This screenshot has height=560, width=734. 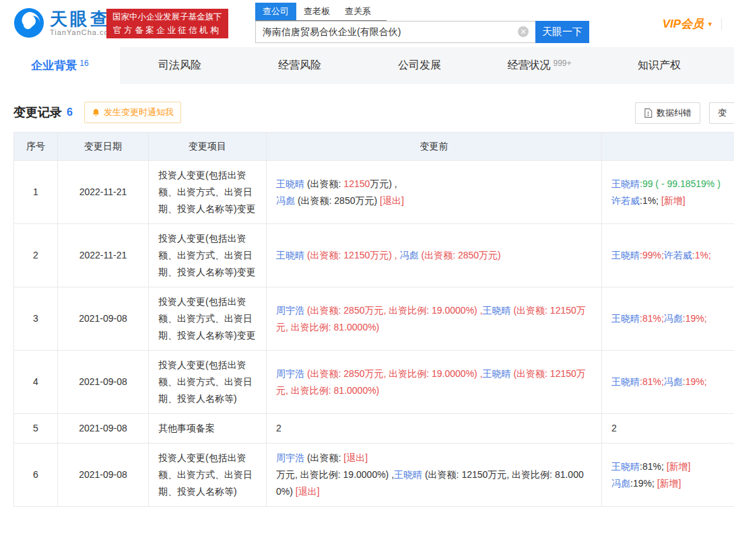 I want to click on change-before: 王晓晴 (出资额: 12150万元) , 冯彪 (出资额: 2850万元), so click(x=434, y=256).